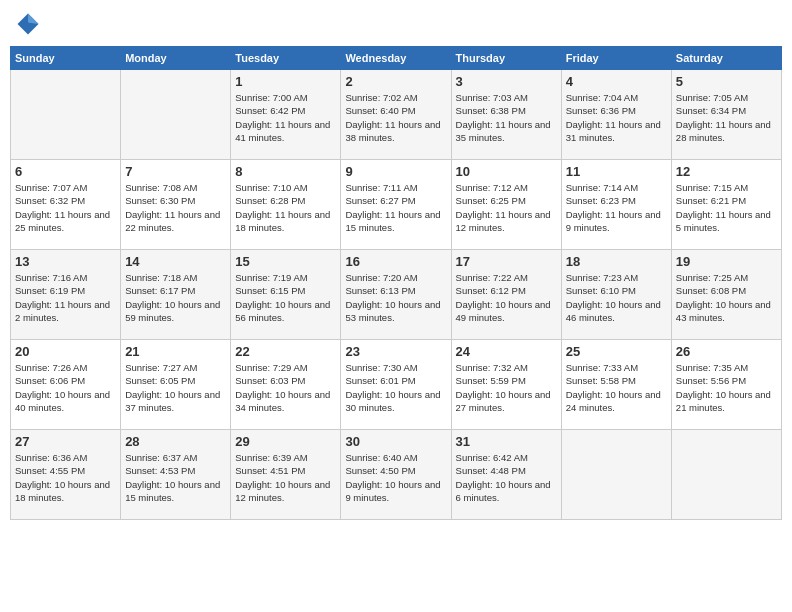  What do you see at coordinates (616, 388) in the screenshot?
I see `day-info: Sunrise: 7:33 AM Sunset: 5:58 PM Dayligh…` at bounding box center [616, 388].